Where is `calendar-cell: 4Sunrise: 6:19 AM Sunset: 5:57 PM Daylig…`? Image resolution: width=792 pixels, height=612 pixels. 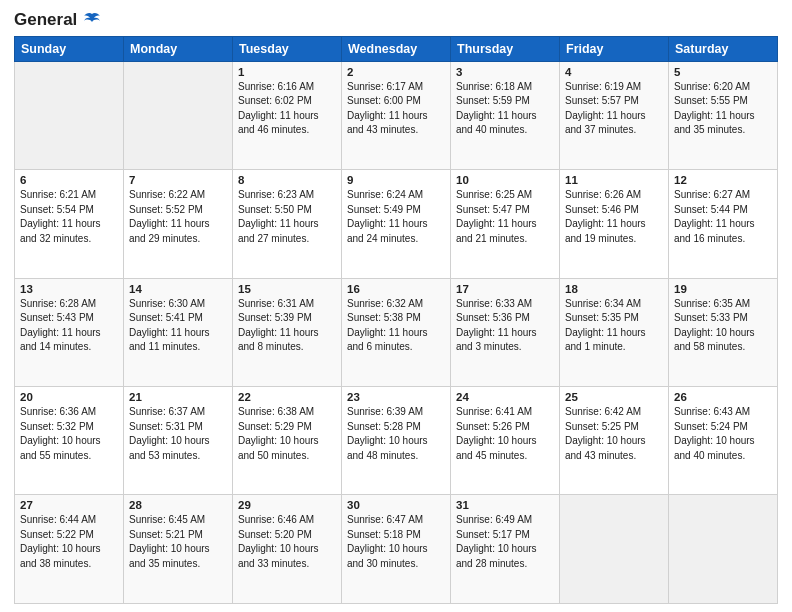 calendar-cell: 4Sunrise: 6:19 AM Sunset: 5:57 PM Daylig… is located at coordinates (614, 115).